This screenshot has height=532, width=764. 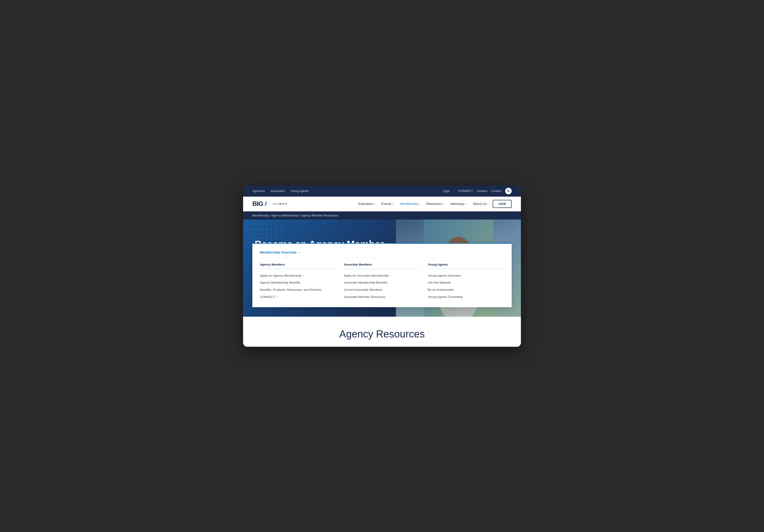 I want to click on nav-resources: Resources ▾, so click(x=435, y=204).